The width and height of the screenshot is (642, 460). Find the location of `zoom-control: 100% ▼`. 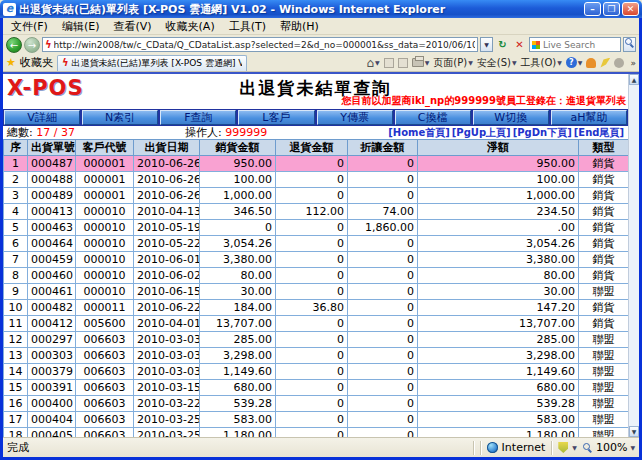

zoom-control: 100% ▼ is located at coordinates (609, 448).